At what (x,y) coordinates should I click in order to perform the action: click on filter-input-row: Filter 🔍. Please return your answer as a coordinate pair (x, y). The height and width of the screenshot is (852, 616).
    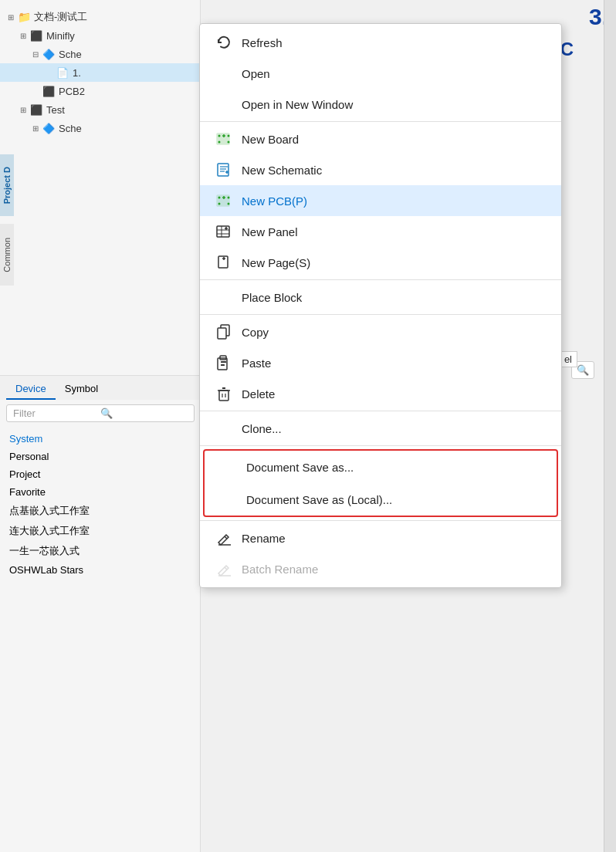
    Looking at the image, I should click on (100, 414).